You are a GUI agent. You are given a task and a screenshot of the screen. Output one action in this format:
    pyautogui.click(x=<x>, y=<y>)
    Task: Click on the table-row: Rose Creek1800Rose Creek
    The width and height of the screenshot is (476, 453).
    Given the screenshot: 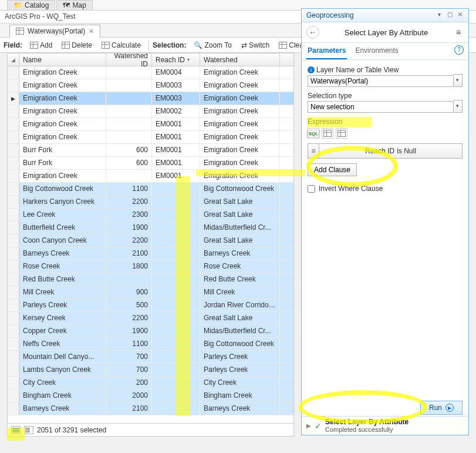 What is the action you would take?
    pyautogui.click(x=150, y=267)
    